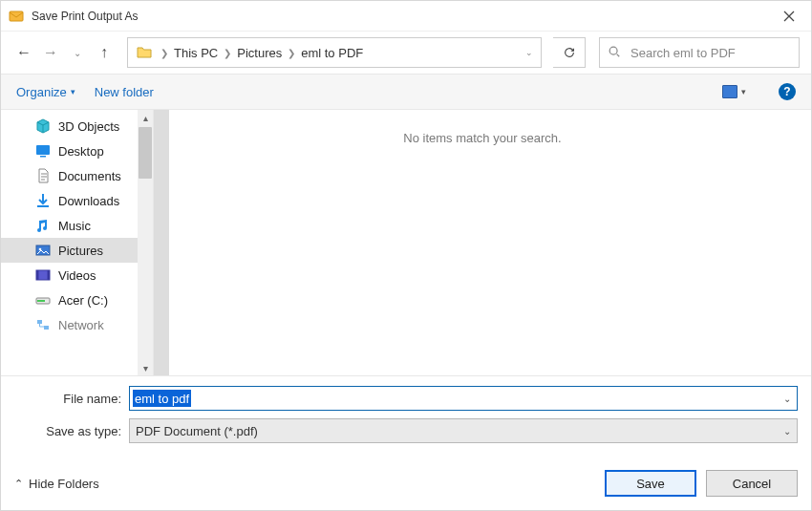 This screenshot has width=812, height=511. I want to click on network-icon, so click(43, 325).